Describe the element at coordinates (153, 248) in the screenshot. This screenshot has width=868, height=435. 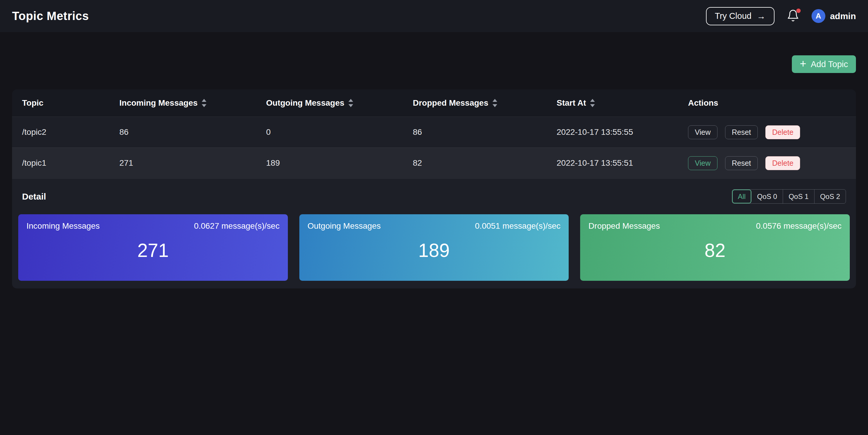
I see `incoming-messages-card: Incoming Messages 0.0627 message(s)/sec …` at that location.